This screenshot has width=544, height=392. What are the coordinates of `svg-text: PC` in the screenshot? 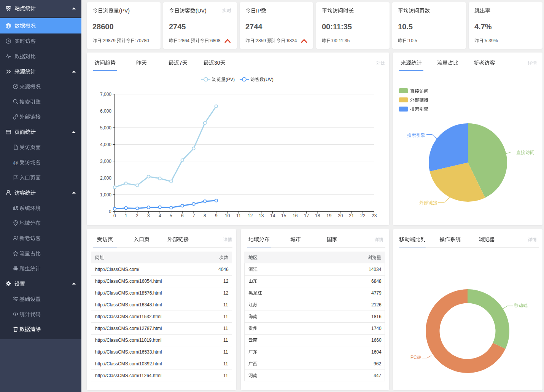 It's located at (414, 357).